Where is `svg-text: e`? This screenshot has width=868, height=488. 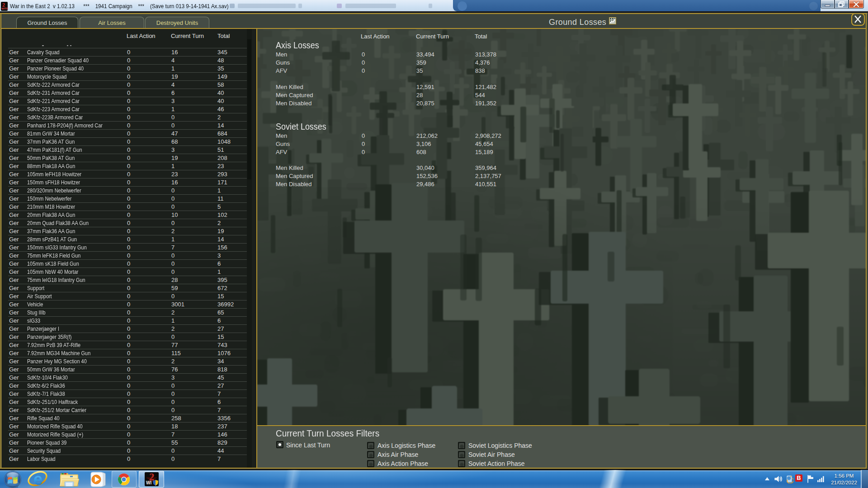 svg-text: e is located at coordinates (38, 479).